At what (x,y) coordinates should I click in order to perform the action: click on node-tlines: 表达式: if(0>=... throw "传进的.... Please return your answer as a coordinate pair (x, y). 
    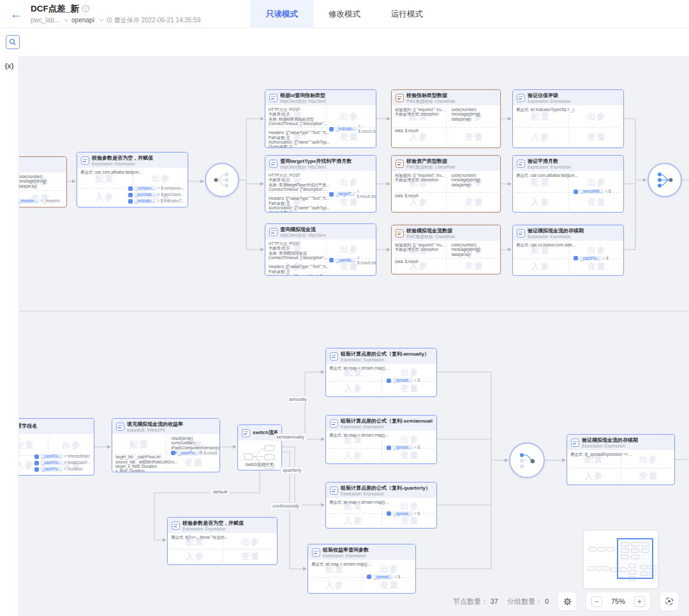
    Looking at the image, I should click on (199, 537).